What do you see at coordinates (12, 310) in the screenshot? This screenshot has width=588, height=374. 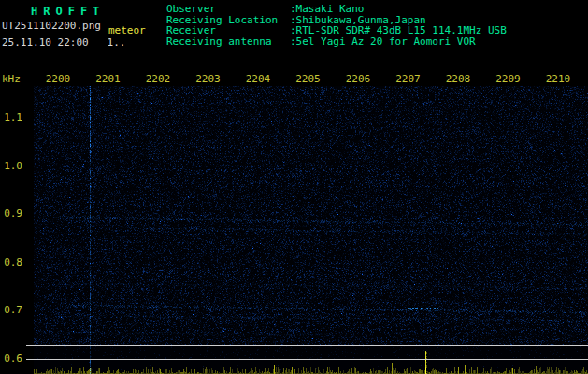 I see `y-tick-label: 0.7` at bounding box center [12, 310].